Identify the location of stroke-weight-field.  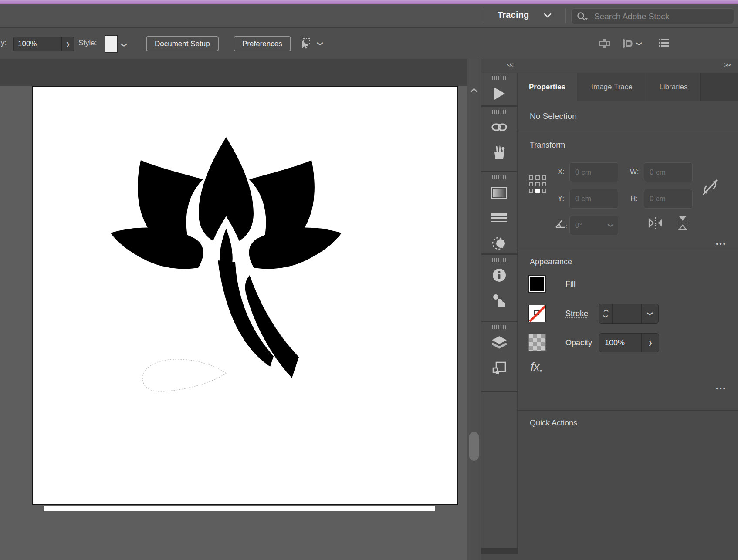
(627, 314).